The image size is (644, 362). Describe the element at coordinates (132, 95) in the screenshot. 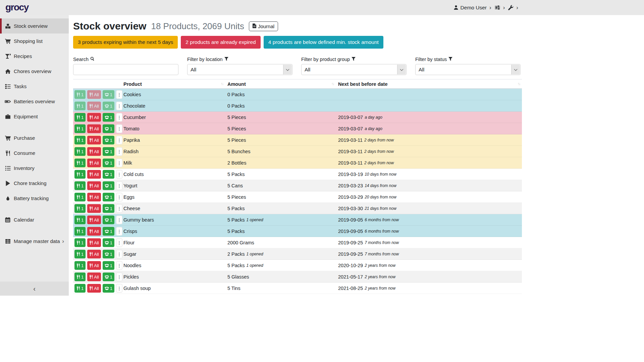

I see `product-cell: Cookies` at that location.